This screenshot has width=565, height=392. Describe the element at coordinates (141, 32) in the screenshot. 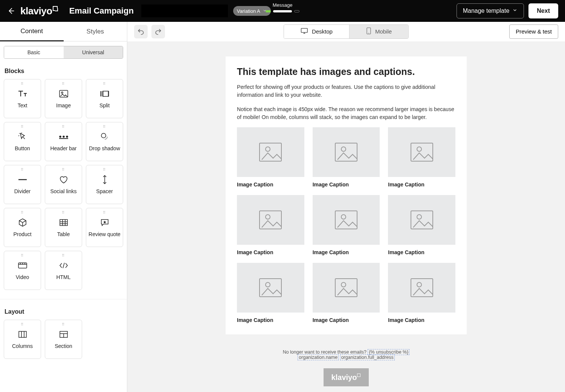

I see `undo-button` at that location.